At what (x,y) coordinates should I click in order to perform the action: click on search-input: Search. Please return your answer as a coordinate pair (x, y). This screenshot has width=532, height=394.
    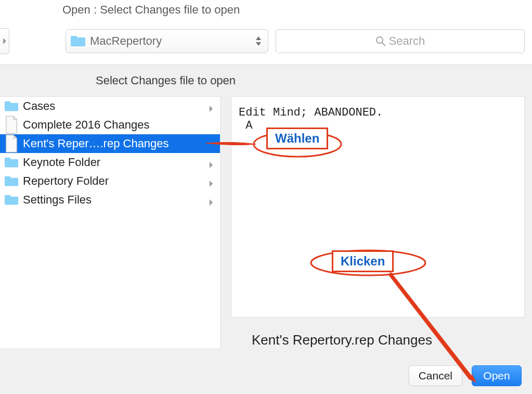
    Looking at the image, I should click on (400, 41).